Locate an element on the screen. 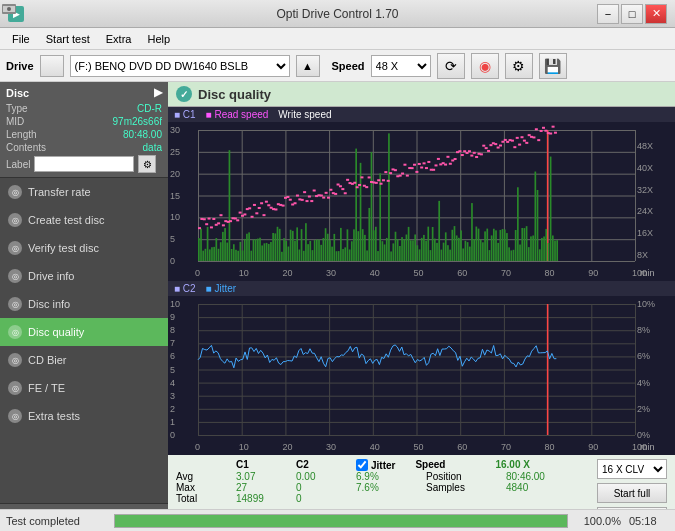 The image size is (675, 531). col-empty is located at coordinates (196, 465).